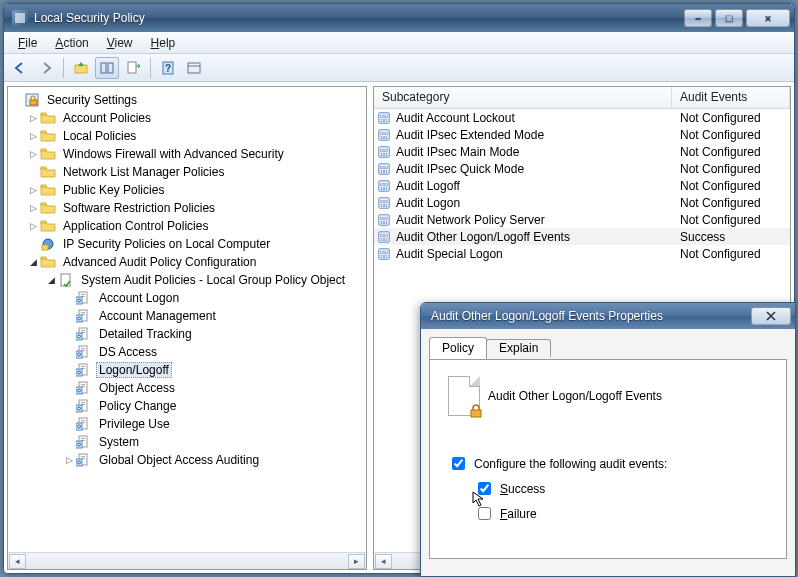  I want to click on tree-root: Security Settings, so click(187, 100).